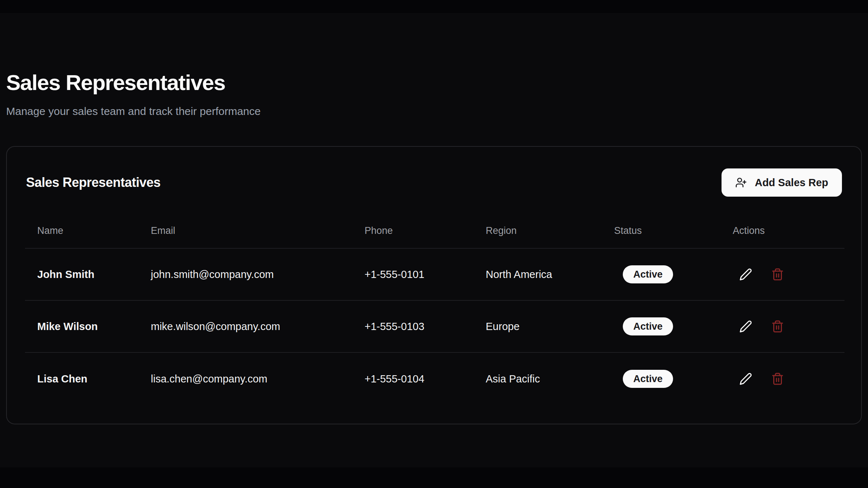  I want to click on rep-region: North America, so click(537, 275).